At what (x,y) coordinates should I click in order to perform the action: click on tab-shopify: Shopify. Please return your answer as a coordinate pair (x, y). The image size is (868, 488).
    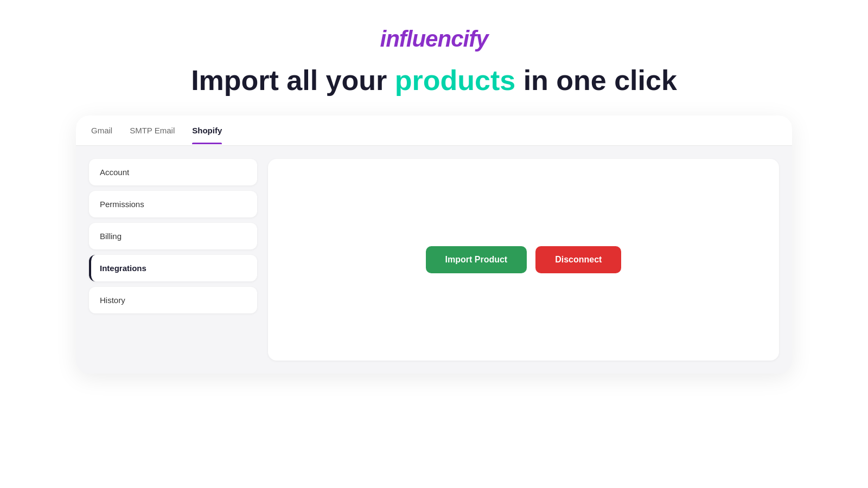
    Looking at the image, I should click on (207, 130).